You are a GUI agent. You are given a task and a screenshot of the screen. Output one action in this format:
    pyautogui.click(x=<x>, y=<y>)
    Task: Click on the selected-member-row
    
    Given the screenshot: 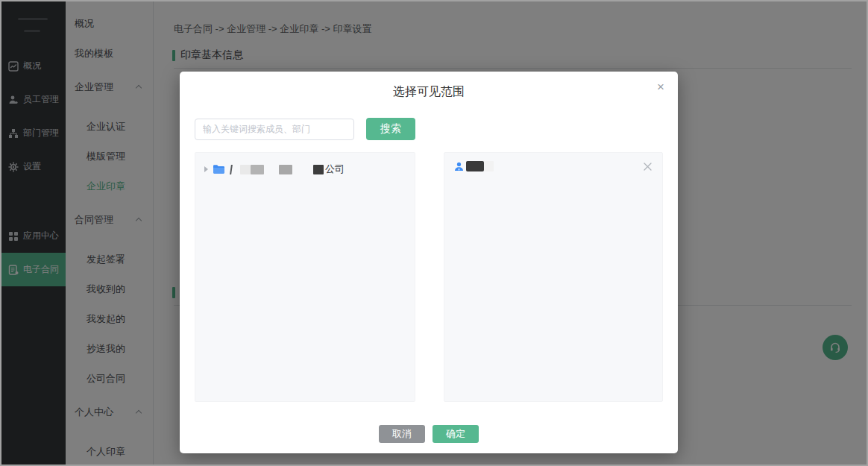 What is the action you would take?
    pyautogui.click(x=553, y=166)
    